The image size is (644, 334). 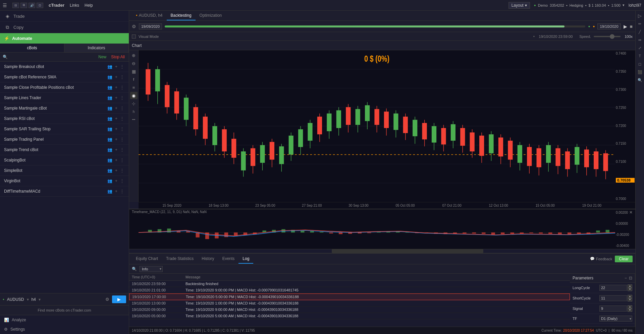 What do you see at coordinates (229, 259) in the screenshot?
I see `tab-events: Events` at bounding box center [229, 259].